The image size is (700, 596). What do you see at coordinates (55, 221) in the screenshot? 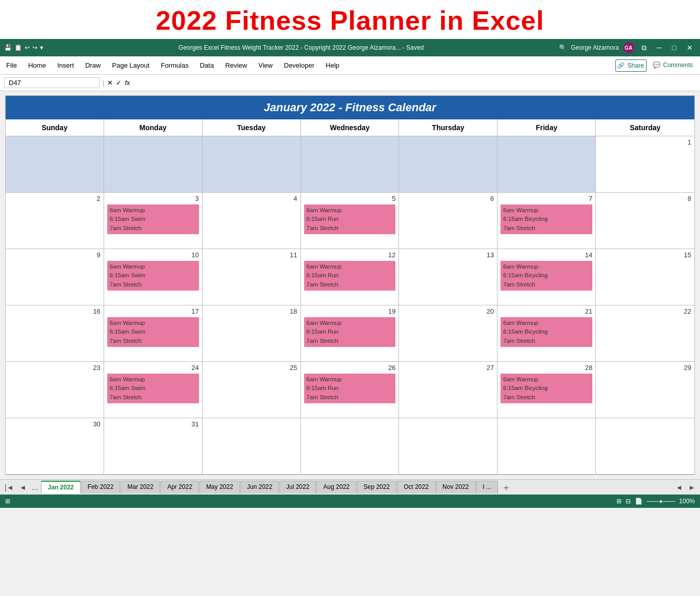
I see `calendar-cell: 2` at bounding box center [55, 221].